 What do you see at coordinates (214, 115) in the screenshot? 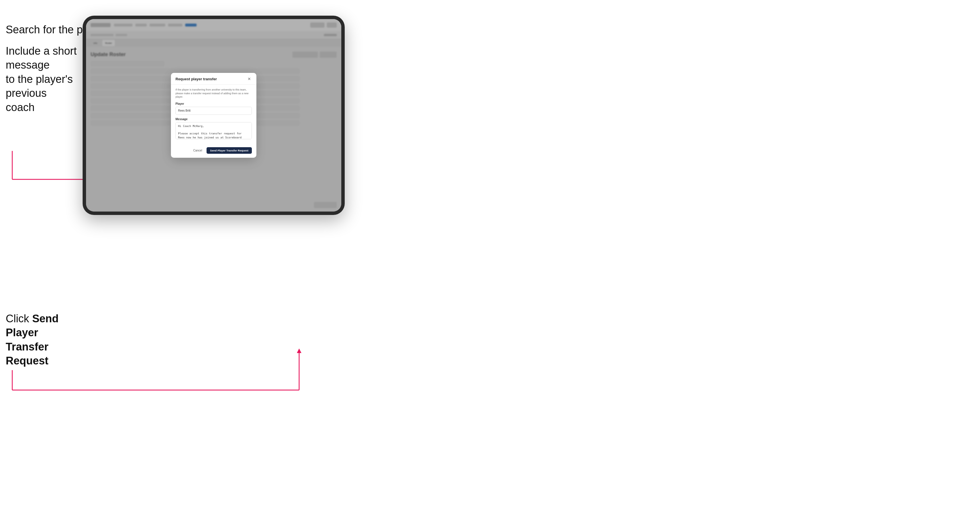
I see `tablet-device: Info Roster Update Roster` at bounding box center [214, 115].